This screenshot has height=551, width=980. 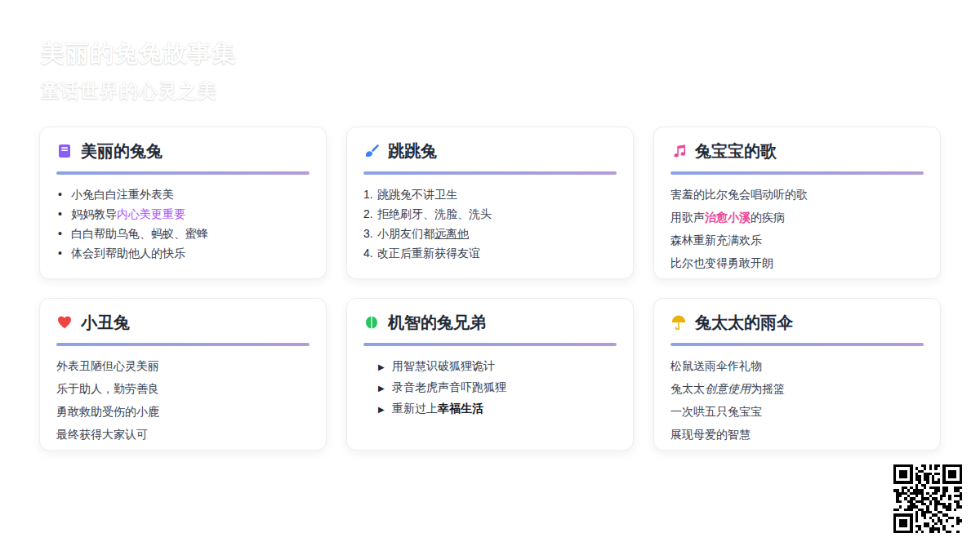 What do you see at coordinates (928, 499) in the screenshot?
I see `qr-code` at bounding box center [928, 499].